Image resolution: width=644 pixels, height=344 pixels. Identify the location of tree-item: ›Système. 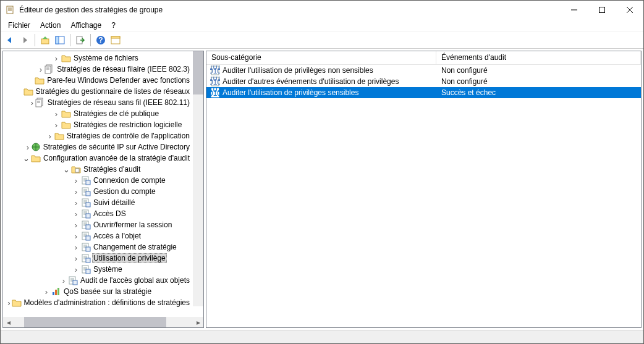
(98, 269).